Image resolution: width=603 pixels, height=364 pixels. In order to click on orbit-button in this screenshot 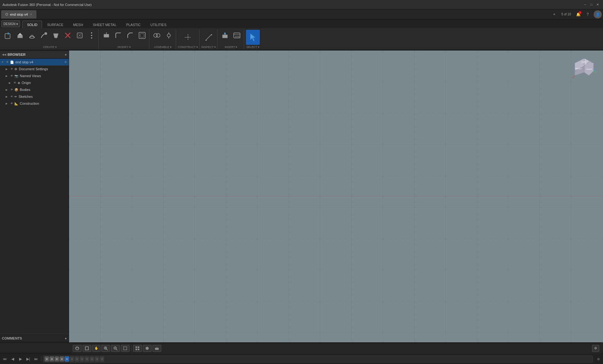, I will do `click(77, 348)`.